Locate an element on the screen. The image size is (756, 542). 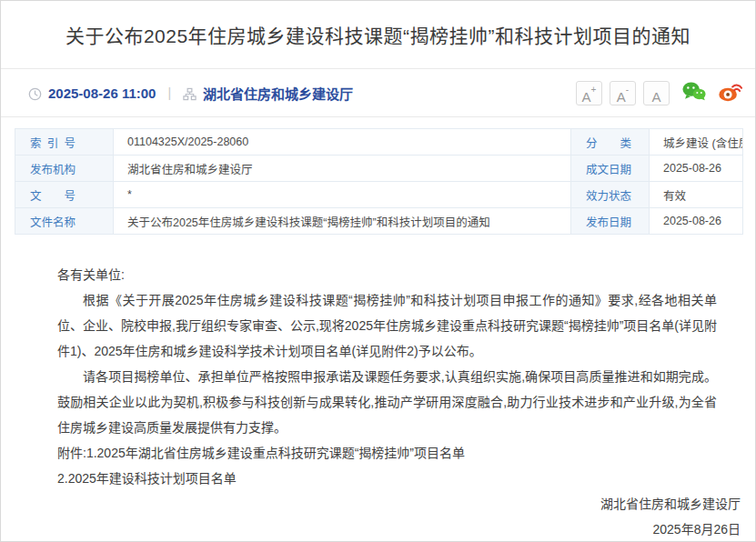
wechat-icon is located at coordinates (693, 93).